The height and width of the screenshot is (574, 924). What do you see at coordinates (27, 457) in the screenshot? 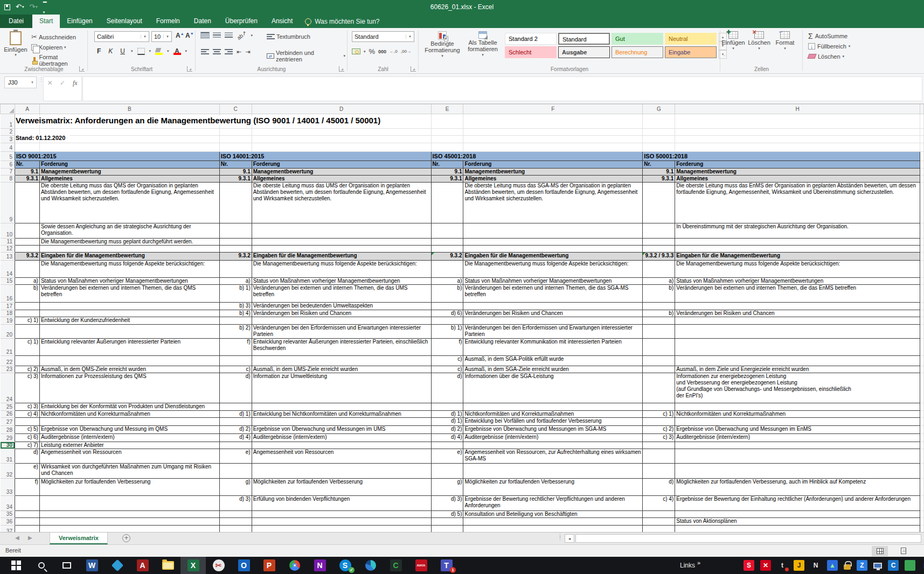
I see `cell: d)` at bounding box center [27, 457].